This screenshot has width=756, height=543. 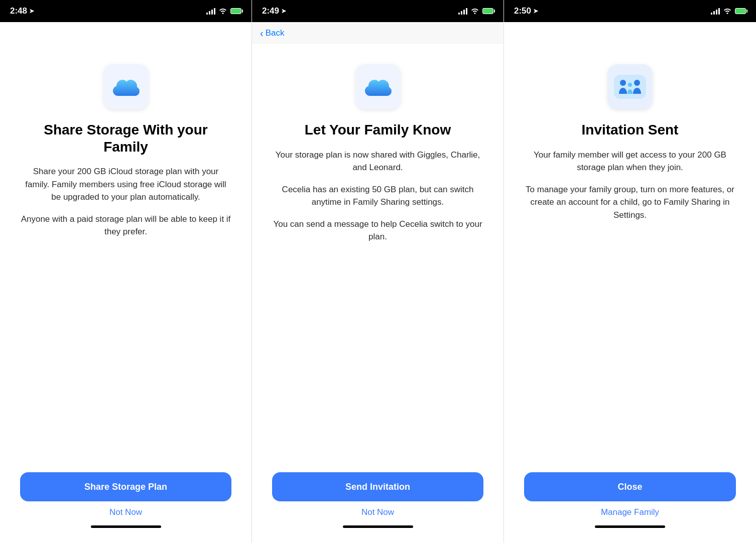 What do you see at coordinates (284, 11) in the screenshot?
I see `location-icon-2: ➤` at bounding box center [284, 11].